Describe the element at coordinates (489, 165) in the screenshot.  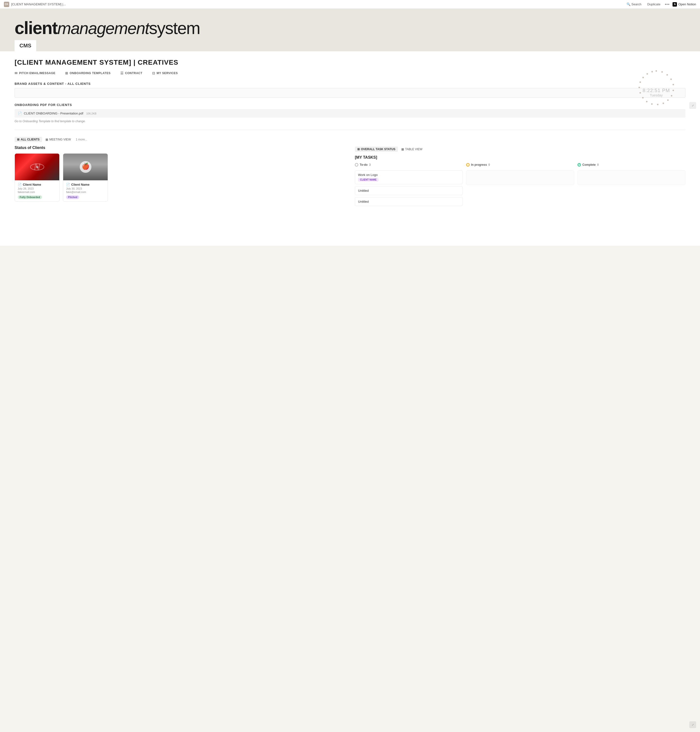
I see `inprogress-count: 0` at that location.